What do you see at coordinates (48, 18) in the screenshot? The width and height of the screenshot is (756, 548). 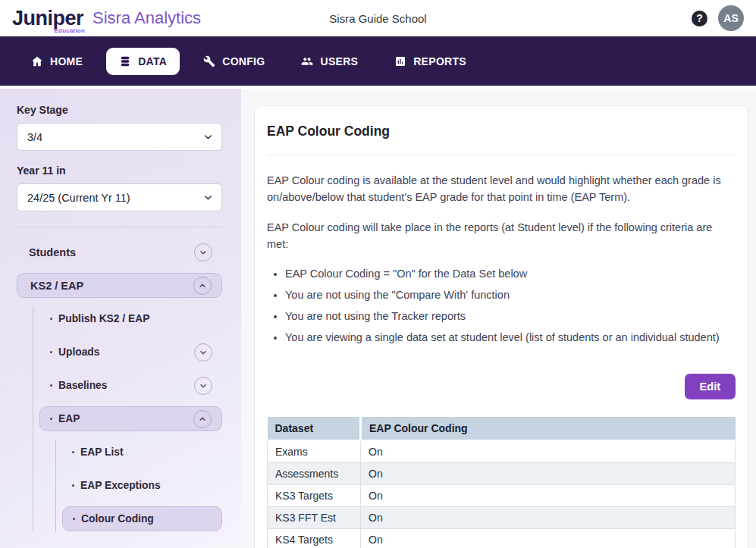 I see `juniper-logo-text: Juniper` at bounding box center [48, 18].